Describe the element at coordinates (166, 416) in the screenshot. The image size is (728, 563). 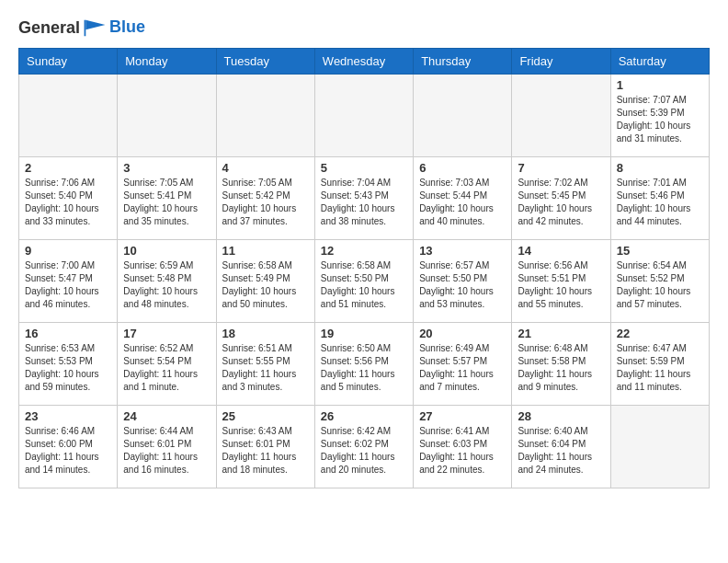
I see `day-number: 24` at that location.